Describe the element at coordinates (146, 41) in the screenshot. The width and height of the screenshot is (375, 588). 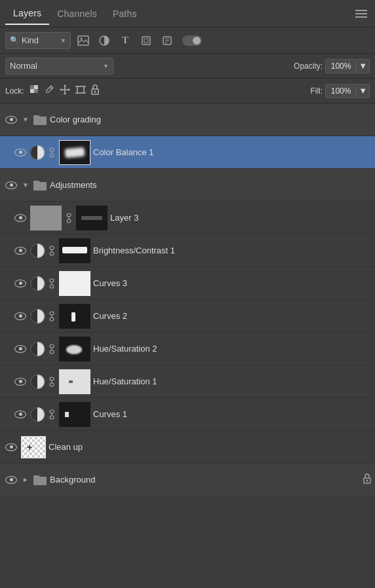
I see `shape-filter-icon` at that location.